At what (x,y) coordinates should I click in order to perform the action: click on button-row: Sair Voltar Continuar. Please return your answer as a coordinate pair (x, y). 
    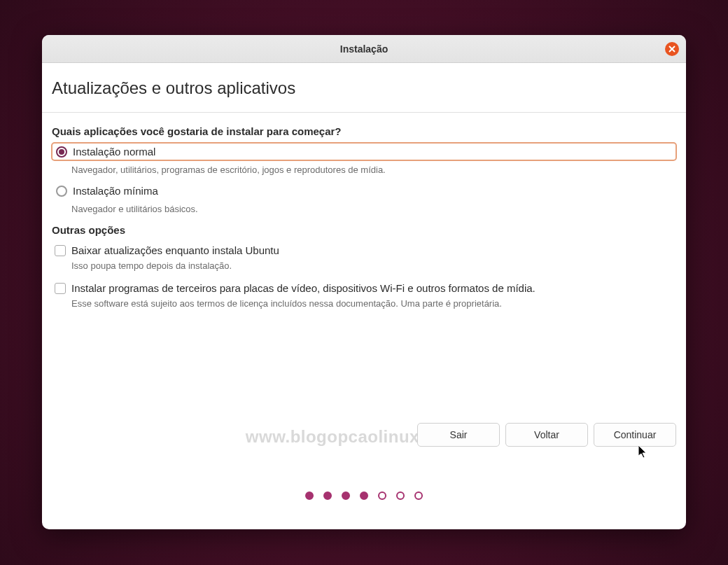
    Looking at the image, I should click on (547, 435).